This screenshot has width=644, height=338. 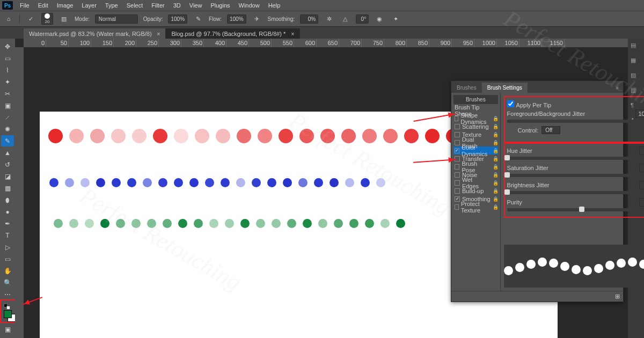 I want to click on airbrush-icon: ✈, so click(x=257, y=19).